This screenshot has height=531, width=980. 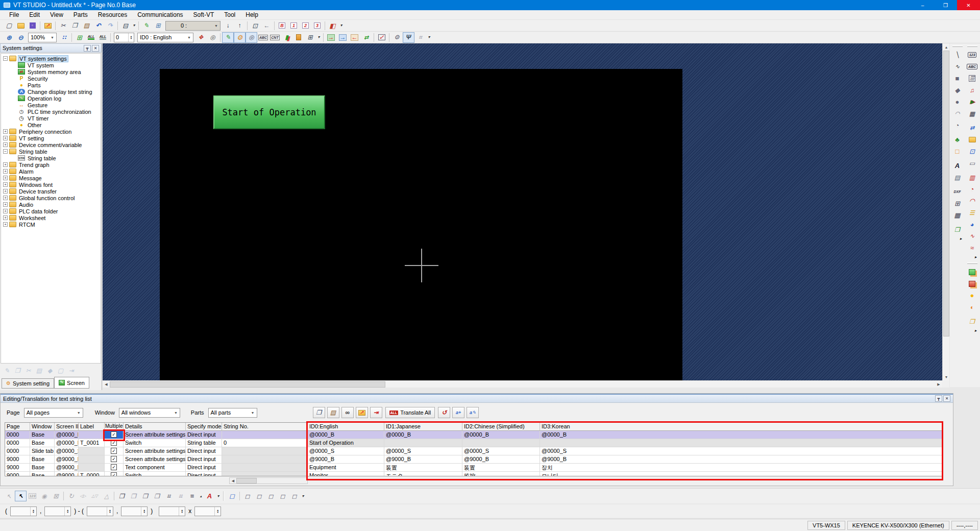 What do you see at coordinates (271, 496) in the screenshot?
I see `select-touch-button: ◻` at bounding box center [271, 496].